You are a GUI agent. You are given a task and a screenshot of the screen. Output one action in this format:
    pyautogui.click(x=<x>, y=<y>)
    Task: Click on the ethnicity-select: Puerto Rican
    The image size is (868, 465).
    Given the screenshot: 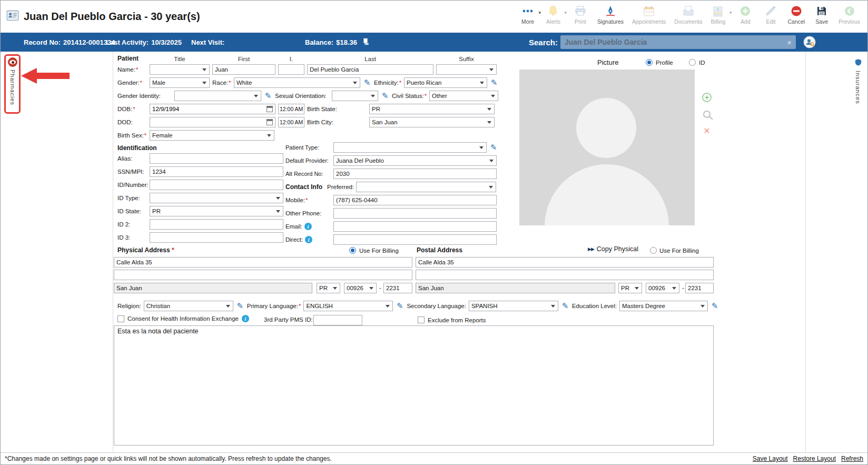 What is the action you would take?
    pyautogui.click(x=446, y=83)
    